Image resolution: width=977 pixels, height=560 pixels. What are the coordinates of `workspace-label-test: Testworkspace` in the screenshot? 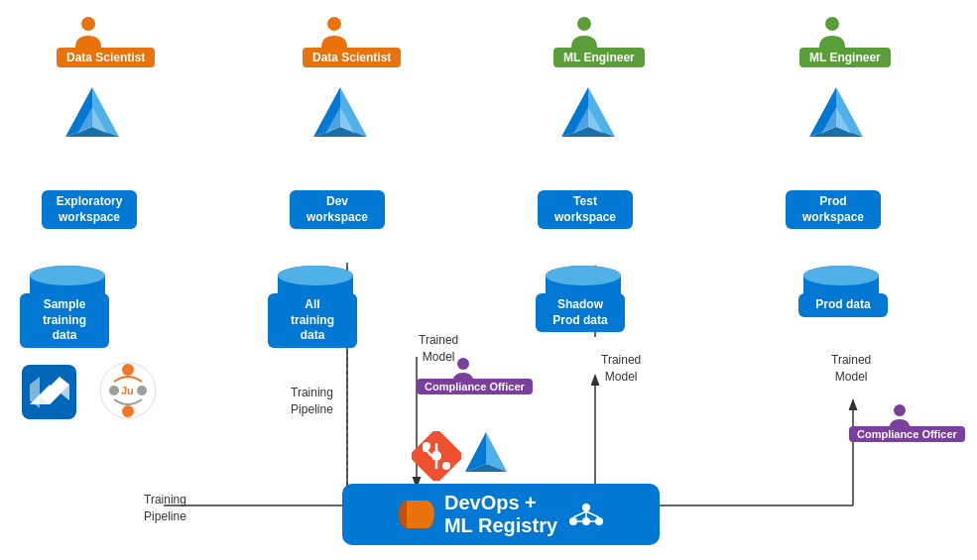 It's located at (585, 210).